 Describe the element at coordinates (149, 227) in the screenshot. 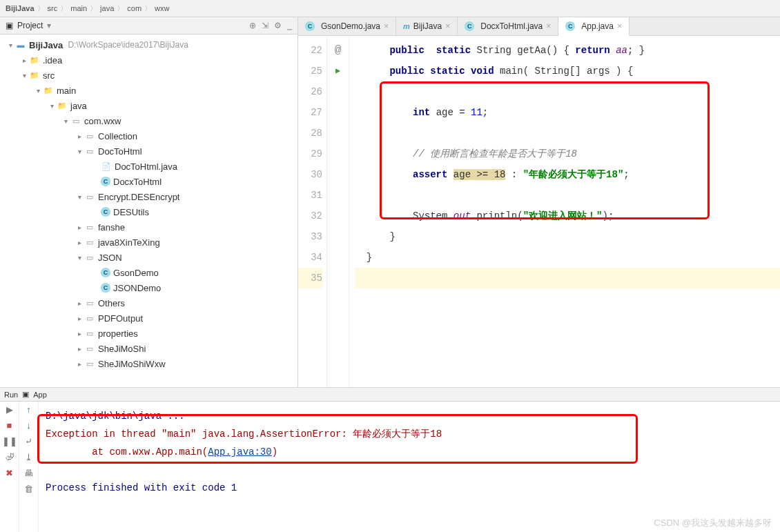

I see `tree-fanshe: ▸▭fanshe` at that location.